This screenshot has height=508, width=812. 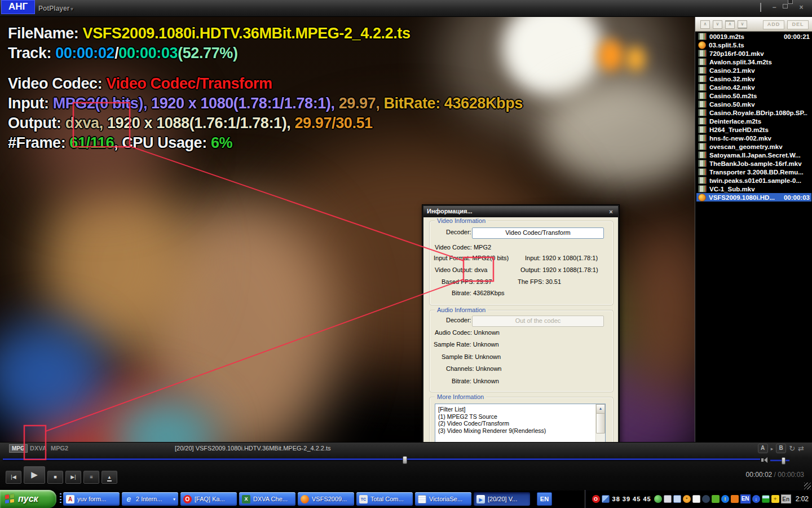 What do you see at coordinates (381, 459) in the screenshot?
I see `seek-track` at bounding box center [381, 459].